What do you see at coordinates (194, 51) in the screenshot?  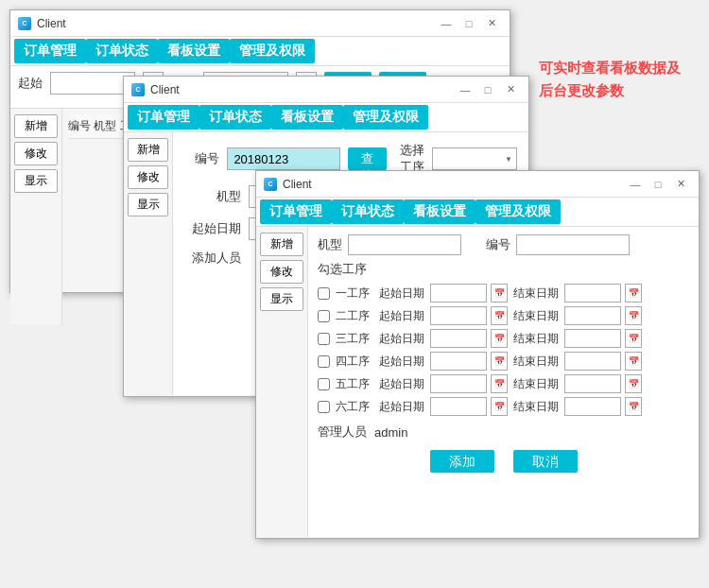 I see `menu-kanban-1: 看板设置` at bounding box center [194, 51].